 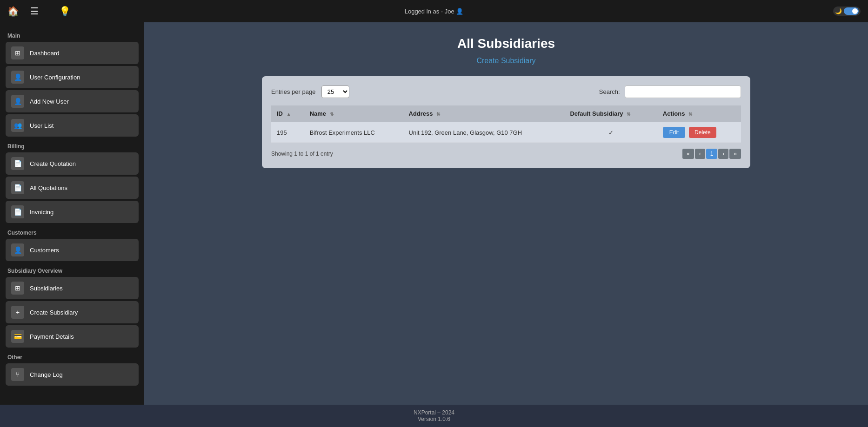 What do you see at coordinates (72, 212) in the screenshot?
I see `sidebar-item-invoicing: 📄 Invoicing` at bounding box center [72, 212].